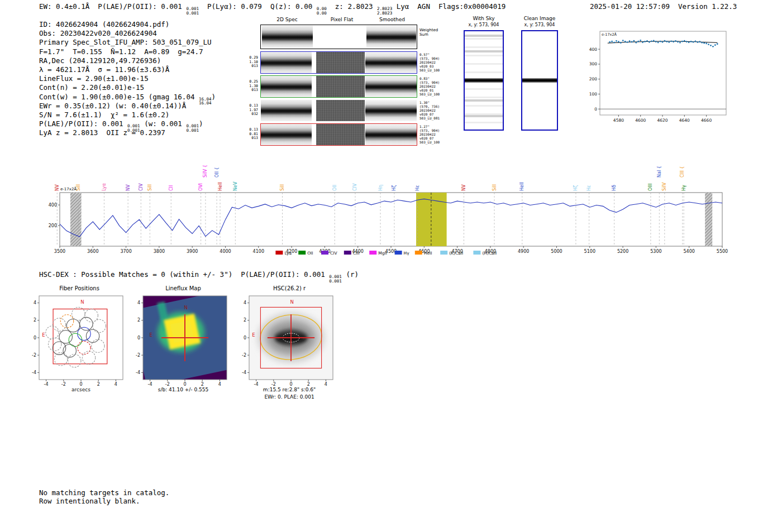 This screenshot has width=782, height=532. Describe the element at coordinates (138, 373) in the screenshot. I see `lineflux-ytick-label: -4` at that location.